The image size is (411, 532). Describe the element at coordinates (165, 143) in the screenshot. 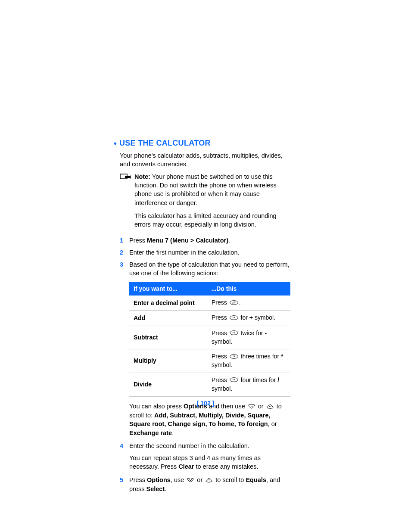

I see `section-heading: USE THE CALCULATOR` at that location.